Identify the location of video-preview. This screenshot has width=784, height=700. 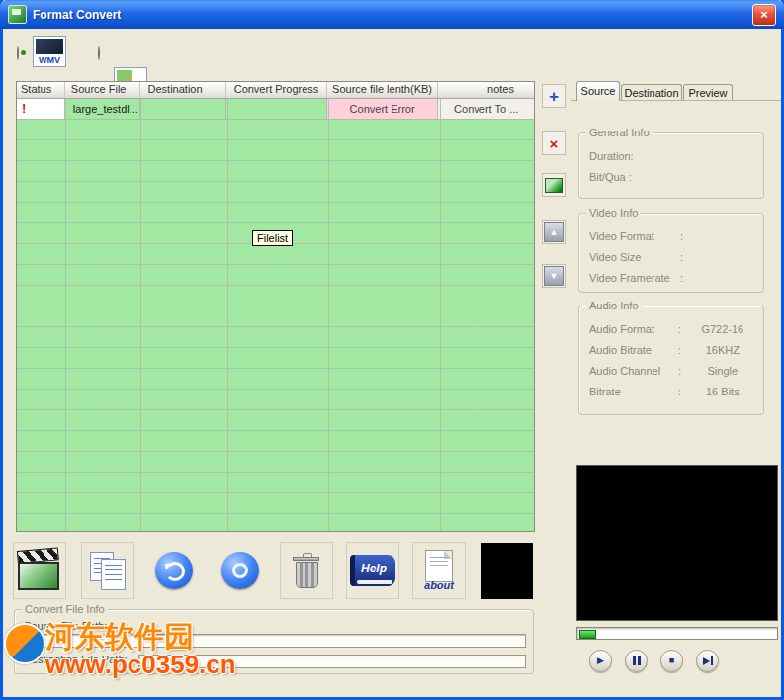
(677, 543).